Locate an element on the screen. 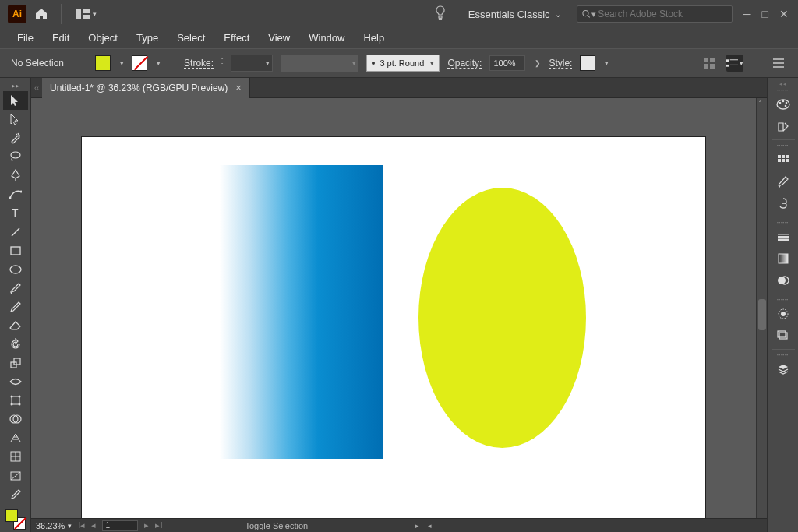 The height and width of the screenshot is (532, 798). menu-object: Object is located at coordinates (103, 37).